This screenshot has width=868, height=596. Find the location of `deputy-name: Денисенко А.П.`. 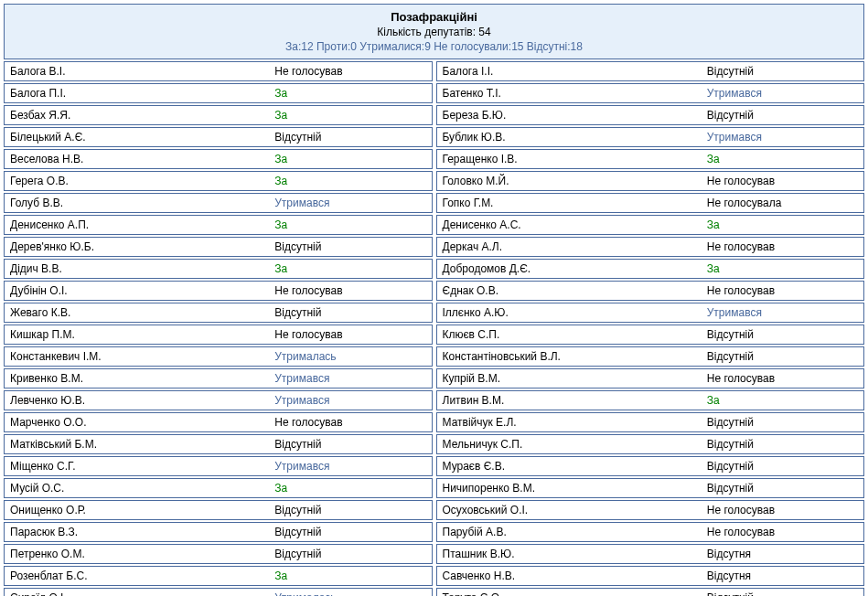

deputy-name: Денисенко А.П. is located at coordinates (137, 225).